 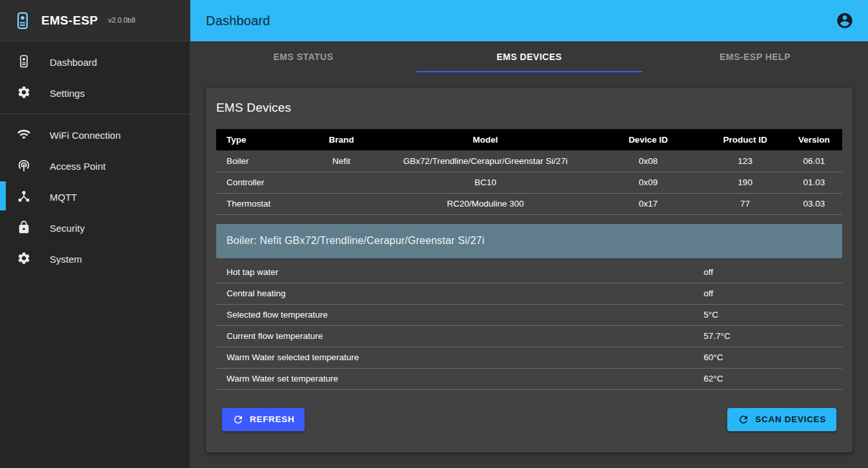 What do you see at coordinates (465, 336) in the screenshot?
I see `detail-label: Current flow temperature` at bounding box center [465, 336].